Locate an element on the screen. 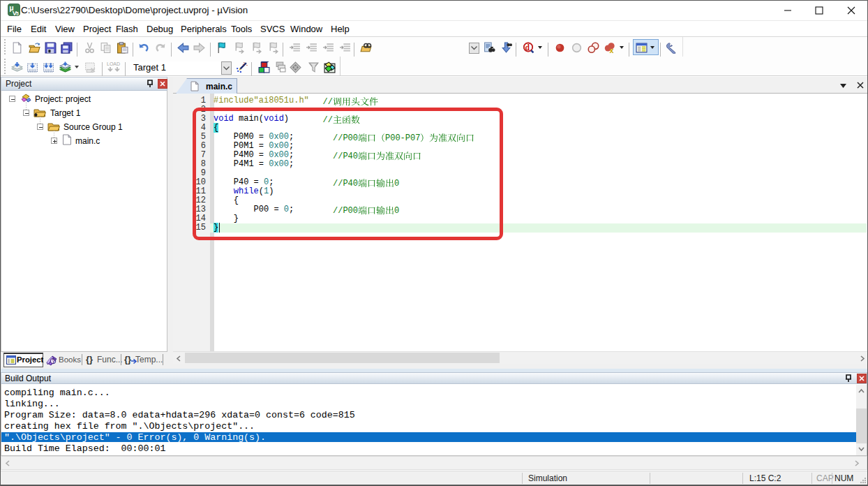  svg-text: 5 is located at coordinates (17, 14).